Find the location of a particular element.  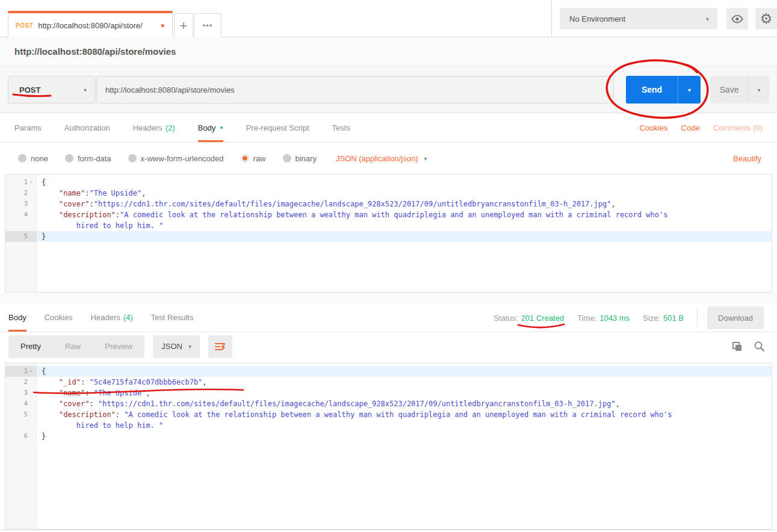

search-button is located at coordinates (760, 347).